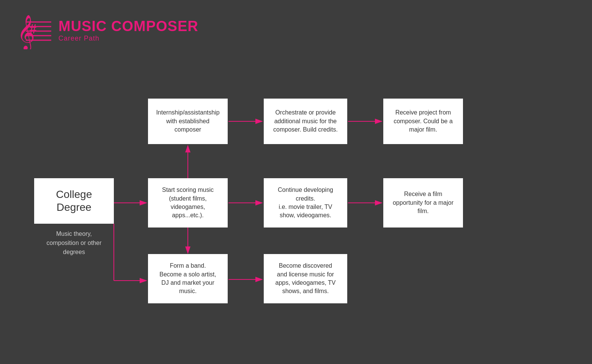 The image size is (592, 364). What do you see at coordinates (128, 39) in the screenshot?
I see `title-sub: Career Path` at bounding box center [128, 39].